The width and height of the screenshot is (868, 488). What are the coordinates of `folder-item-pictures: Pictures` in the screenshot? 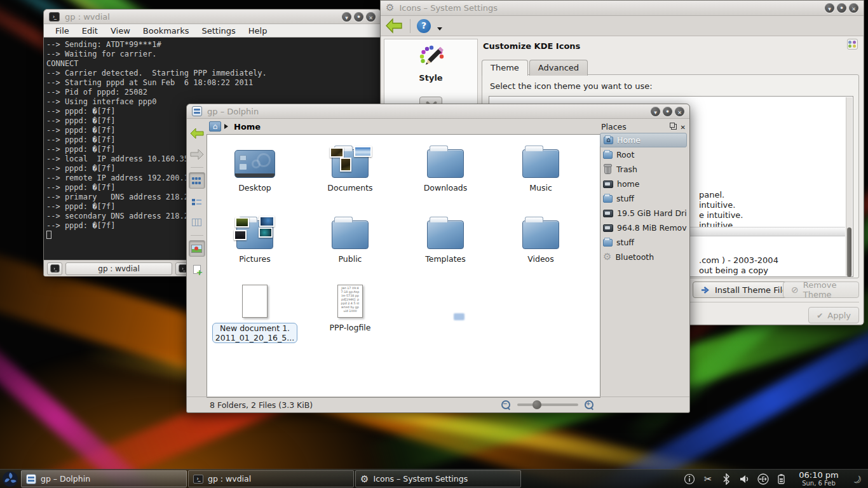 It's located at (255, 238).